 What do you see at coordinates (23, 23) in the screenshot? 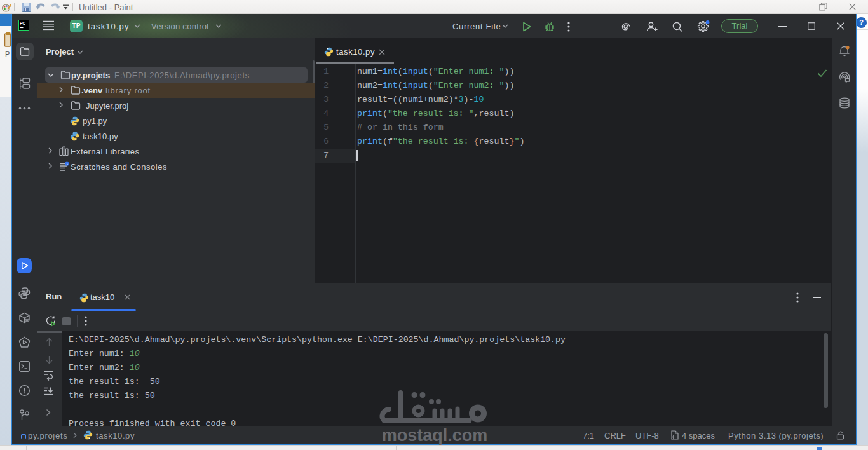
I see `svg-text: PC` at bounding box center [23, 23].